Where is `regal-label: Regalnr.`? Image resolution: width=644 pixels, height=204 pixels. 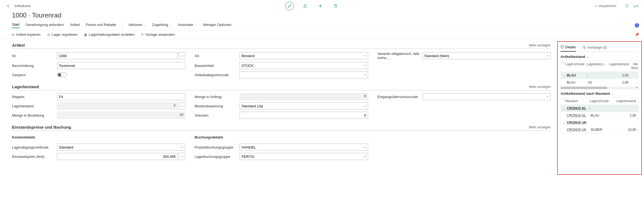 regal-label: Regalnr. is located at coordinates (34, 97).